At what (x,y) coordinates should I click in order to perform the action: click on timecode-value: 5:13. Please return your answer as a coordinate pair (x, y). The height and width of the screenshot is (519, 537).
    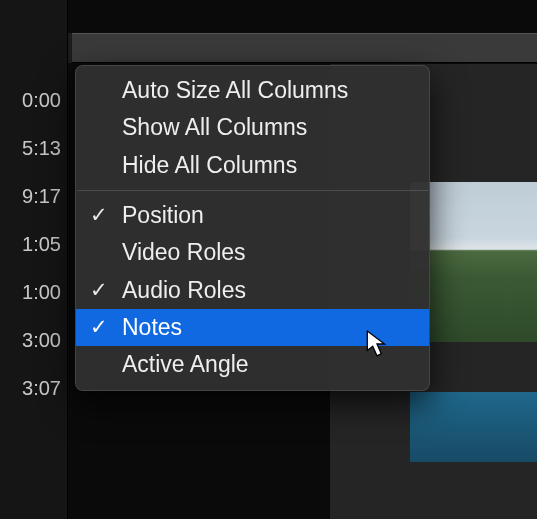
    Looking at the image, I should click on (34, 152).